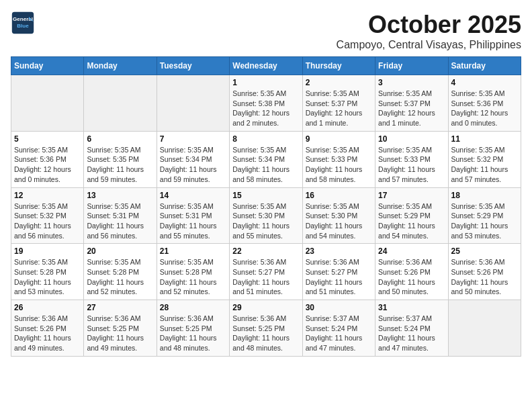  What do you see at coordinates (411, 139) in the screenshot?
I see `day-number: 10` at bounding box center [411, 139].